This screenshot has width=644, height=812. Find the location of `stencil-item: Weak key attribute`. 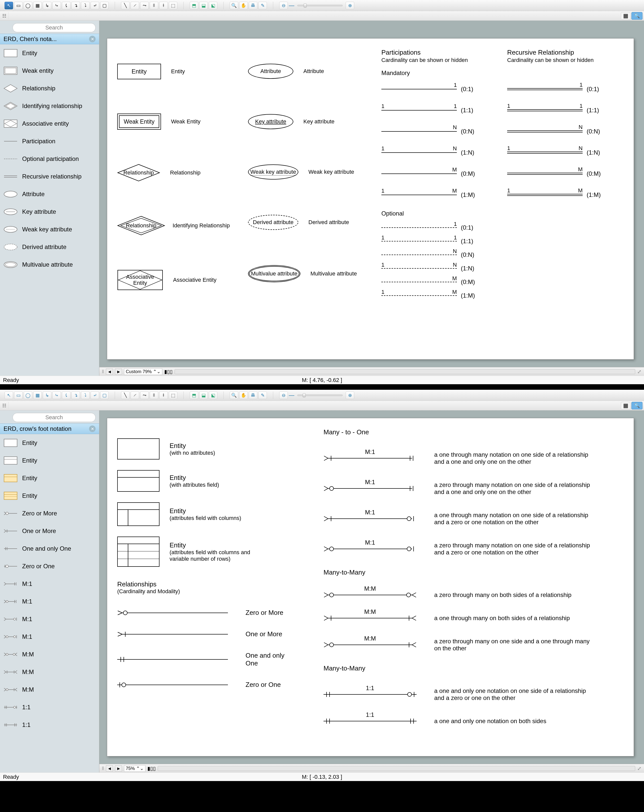

stencil-item: Weak key attribute is located at coordinates (50, 229).